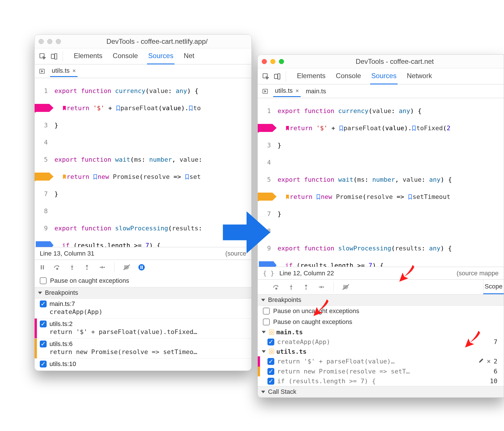 This screenshot has height=431, width=504. I want to click on callstack-header: Call Stack, so click(381, 392).